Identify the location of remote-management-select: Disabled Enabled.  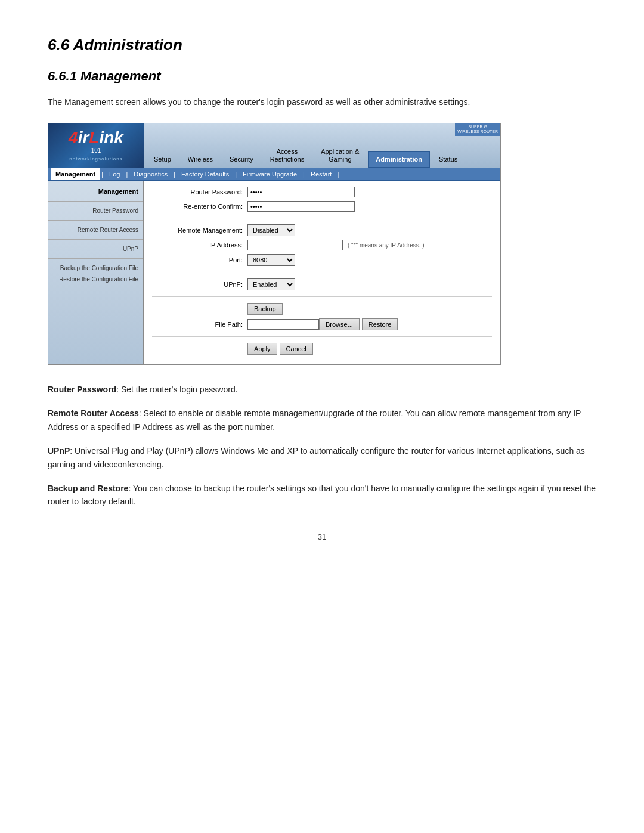
(271, 230).